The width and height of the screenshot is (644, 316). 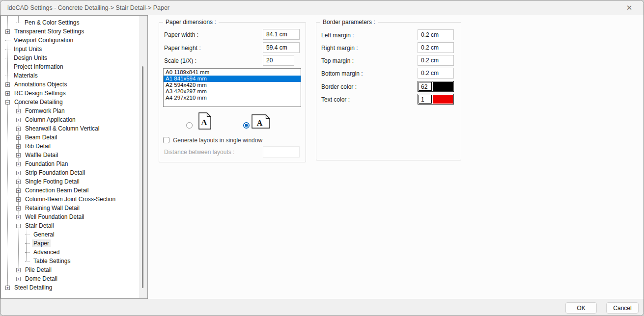 What do you see at coordinates (232, 73) in the screenshot?
I see `paper-size-option: A0 1189x841 mm` at bounding box center [232, 73].